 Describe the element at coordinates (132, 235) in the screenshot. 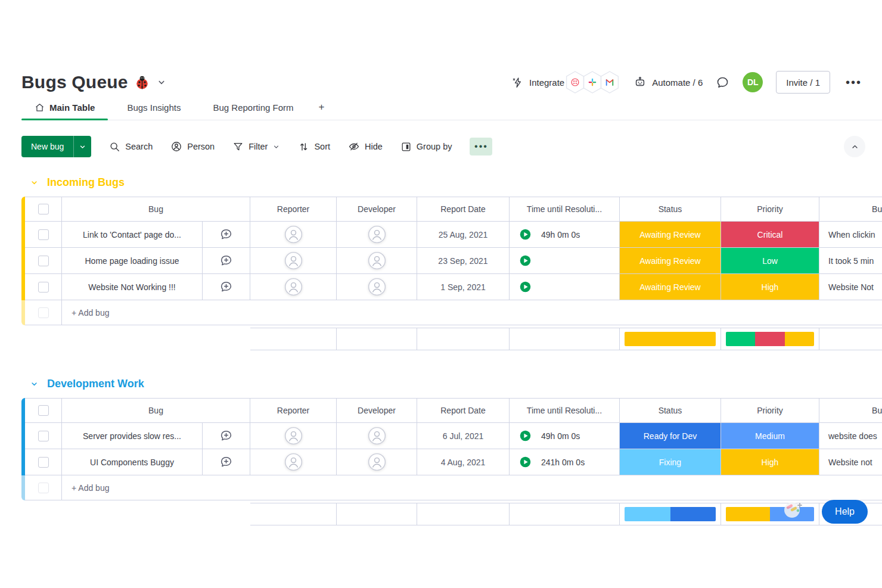

I see `bug-name-cell: Link to 'Contact' page do...` at that location.